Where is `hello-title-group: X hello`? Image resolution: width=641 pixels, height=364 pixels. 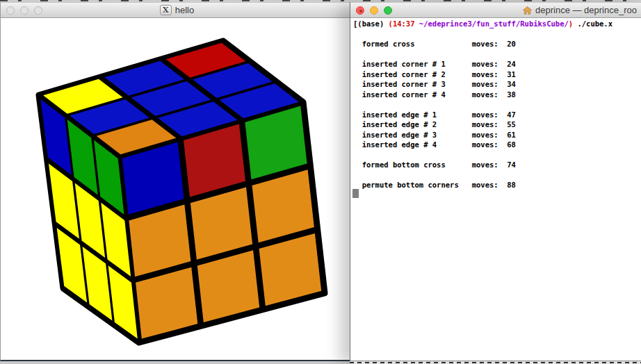 hello-title-group: X hello is located at coordinates (177, 10).